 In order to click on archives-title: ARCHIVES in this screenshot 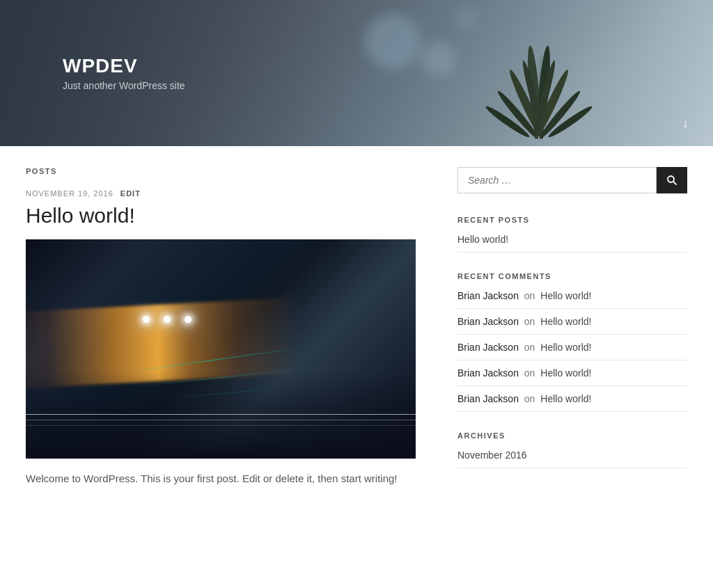, I will do `click(572, 436)`.